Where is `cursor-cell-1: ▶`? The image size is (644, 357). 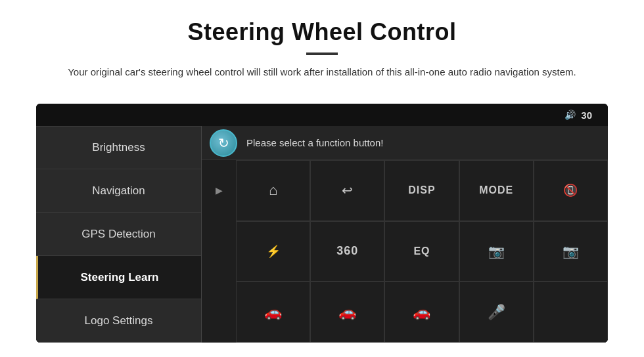
cursor-cell-1: ▶ is located at coordinates (219, 190).